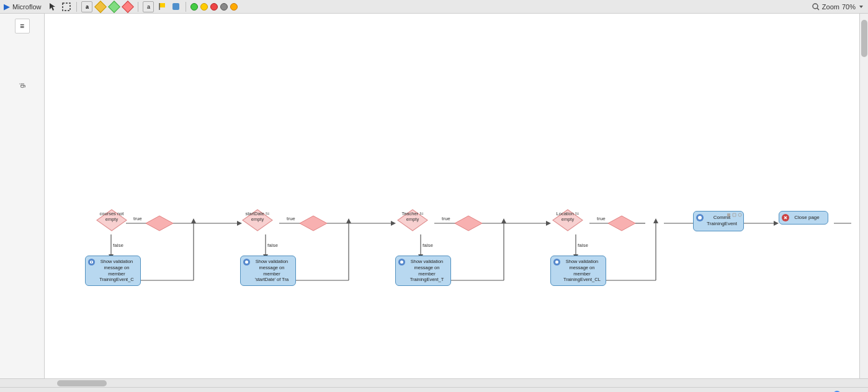 The width and height of the screenshot is (868, 392). What do you see at coordinates (568, 216) in the screenshot?
I see `decision-location-label: Location !=empty` at bounding box center [568, 216].